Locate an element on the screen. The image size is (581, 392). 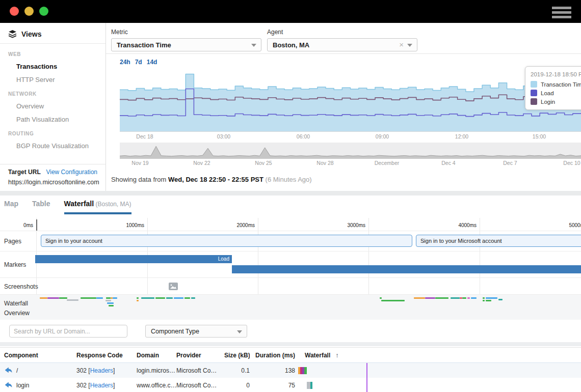
col-provider: Provider is located at coordinates (200, 355).